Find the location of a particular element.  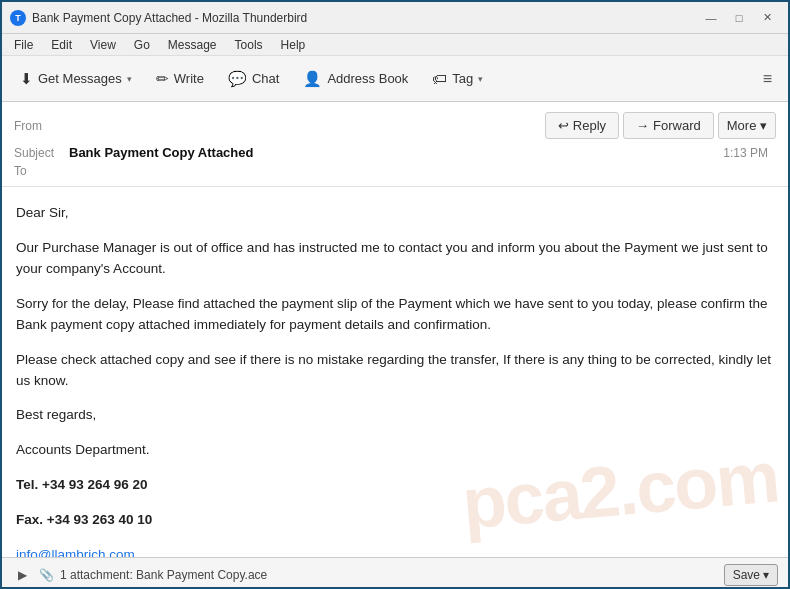

attachment-bar: ▶ 📎 1 attachment: Bank Payment Copy.ace … is located at coordinates (395, 573).